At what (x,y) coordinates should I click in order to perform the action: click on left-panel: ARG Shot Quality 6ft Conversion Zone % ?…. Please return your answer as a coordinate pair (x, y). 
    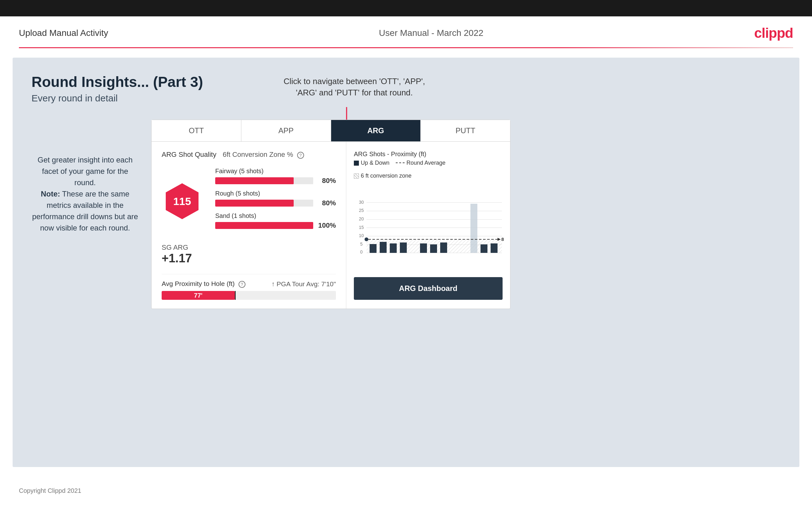
    Looking at the image, I should click on (249, 225).